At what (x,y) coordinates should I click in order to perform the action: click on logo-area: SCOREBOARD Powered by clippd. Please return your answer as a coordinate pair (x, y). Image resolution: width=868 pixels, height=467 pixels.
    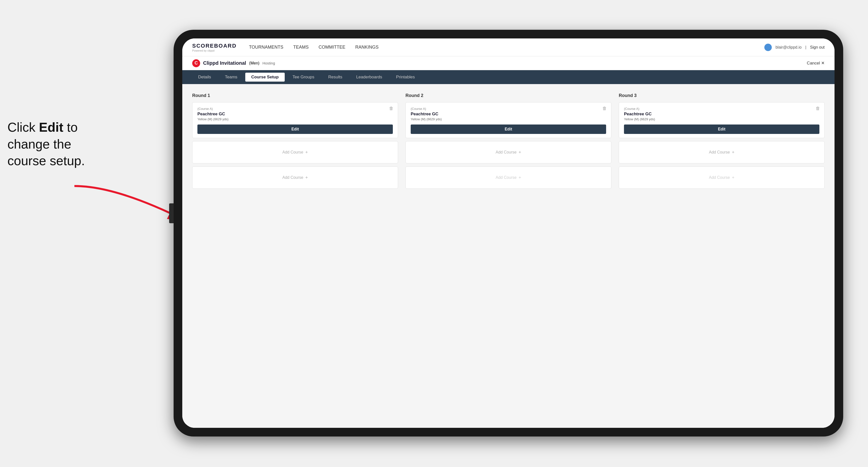
    Looking at the image, I should click on (214, 48).